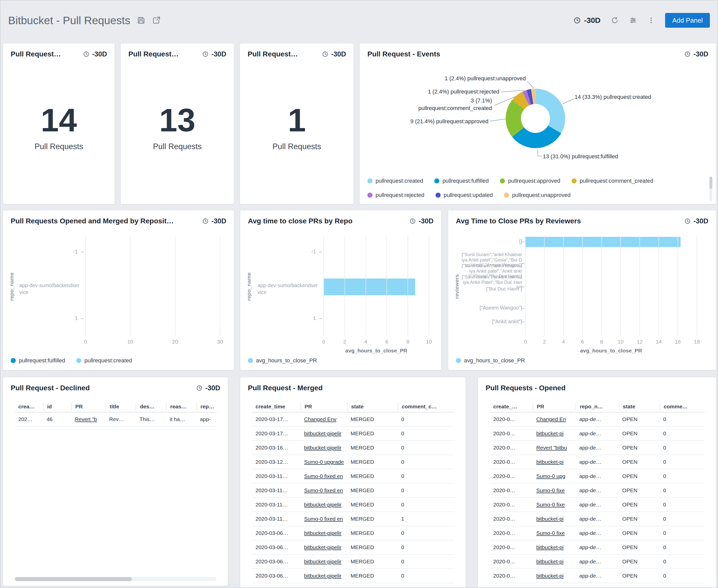  Describe the element at coordinates (276, 406) in the screenshot. I see `column-header: create_time` at that location.